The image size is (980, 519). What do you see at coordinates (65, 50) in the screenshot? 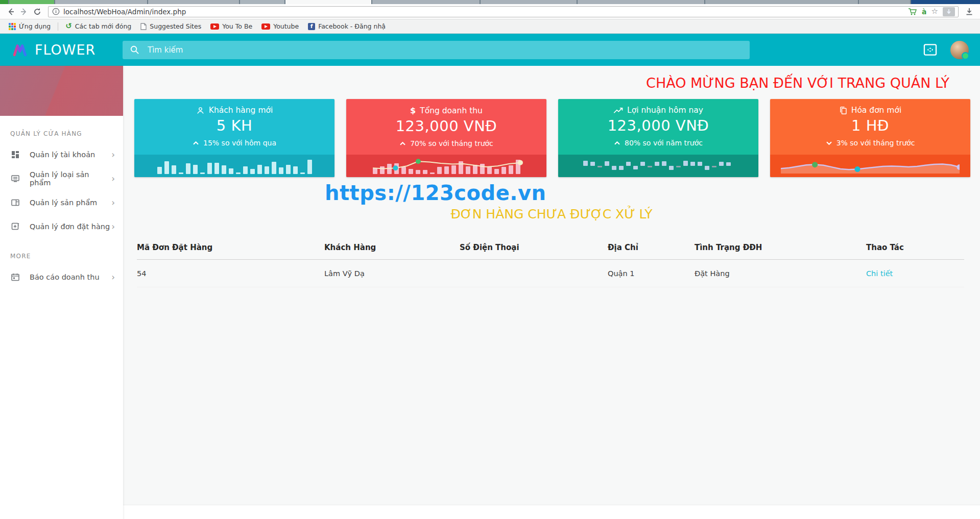
I see `logo-text: FLOWER` at bounding box center [65, 50].